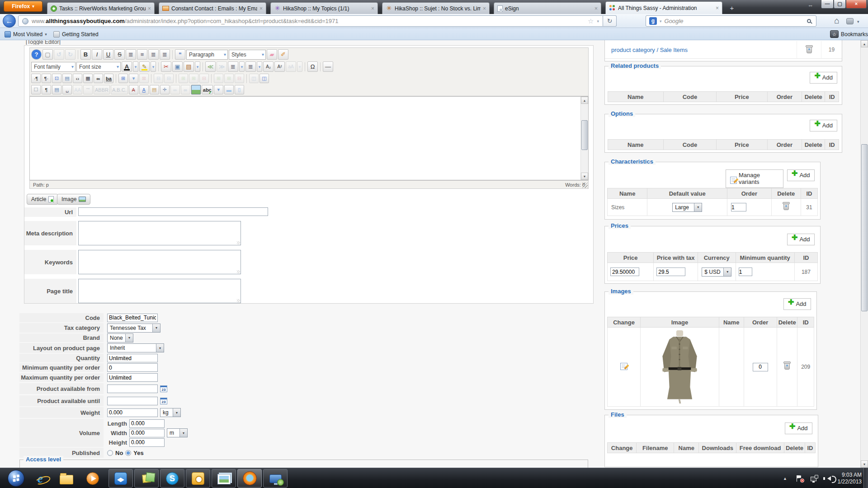 The height and width of the screenshot is (488, 868). I want to click on copy-icon: ▣, so click(177, 67).